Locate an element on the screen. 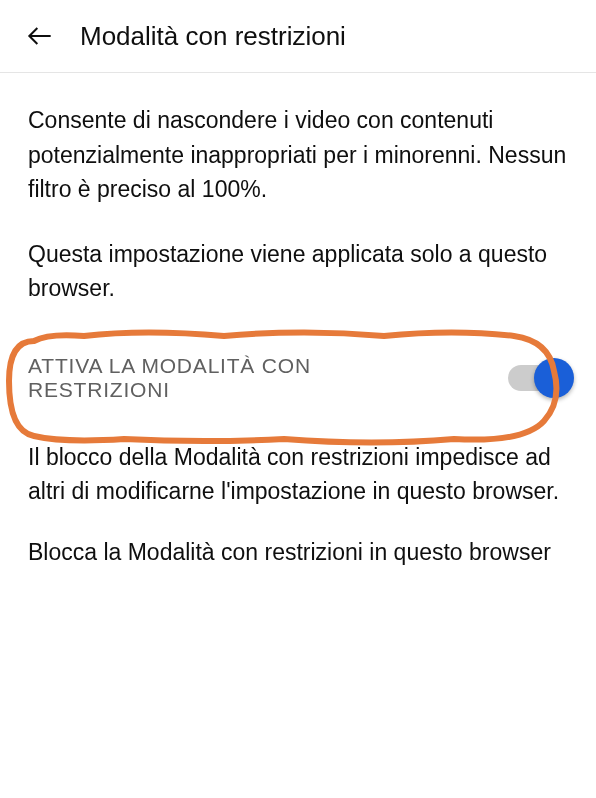  restricted-mode-toggle-row: ATTIVA LA MODALITÀ CON RESTRIZIONI is located at coordinates (298, 378).